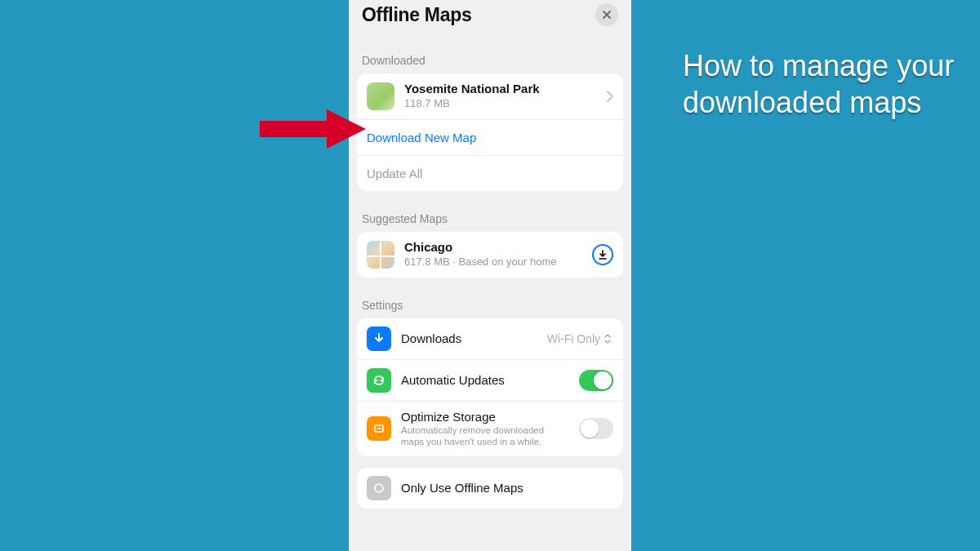  I want to click on close-icon, so click(607, 15).